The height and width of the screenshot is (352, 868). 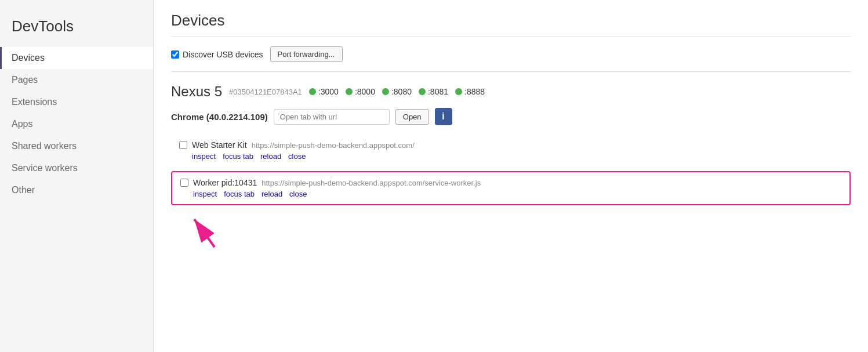 I want to click on focus-tab-link-worker-pid: focus tab, so click(x=239, y=194).